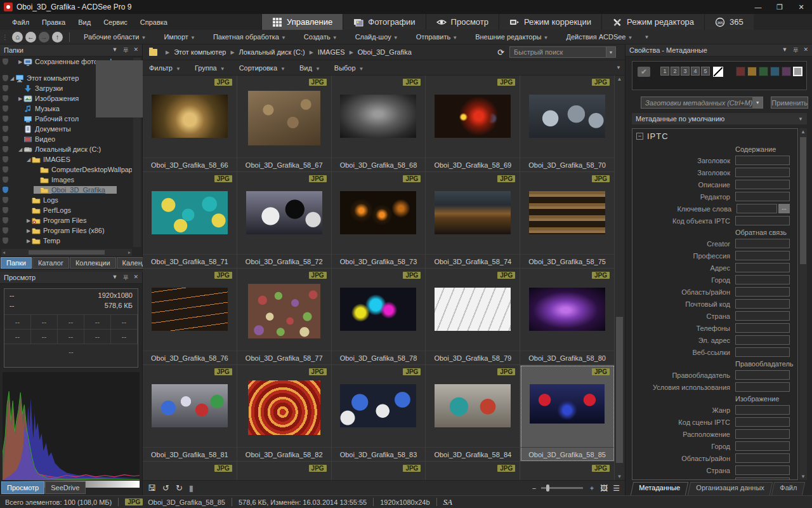  What do you see at coordinates (66, 170) in the screenshot?
I see `tree-item-ComputerDesktopWallpapersC: ComputerDesktopWallpapersC` at bounding box center [66, 170].